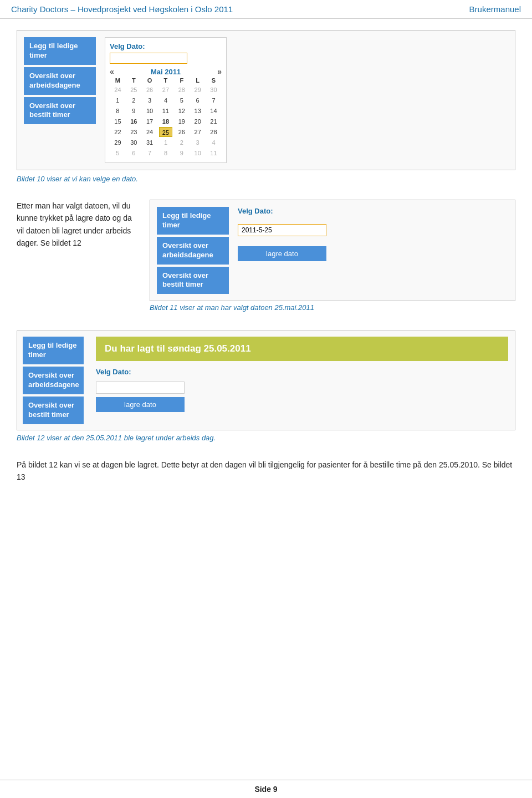  Describe the element at coordinates (495, 9) in the screenshot. I see `header-link: Brukermanuel` at that location.